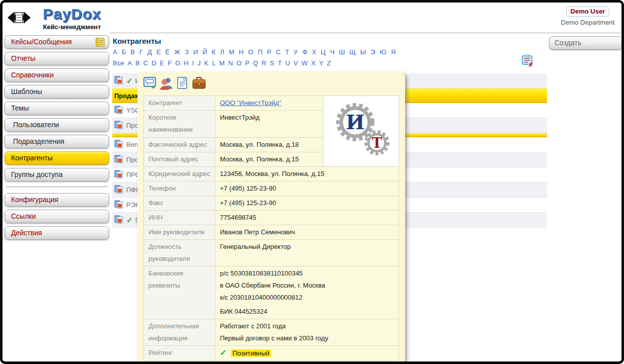 The width and height of the screenshot is (624, 364). Describe the element at coordinates (222, 63) in the screenshot. I see `alphabet-letter: M` at that location.